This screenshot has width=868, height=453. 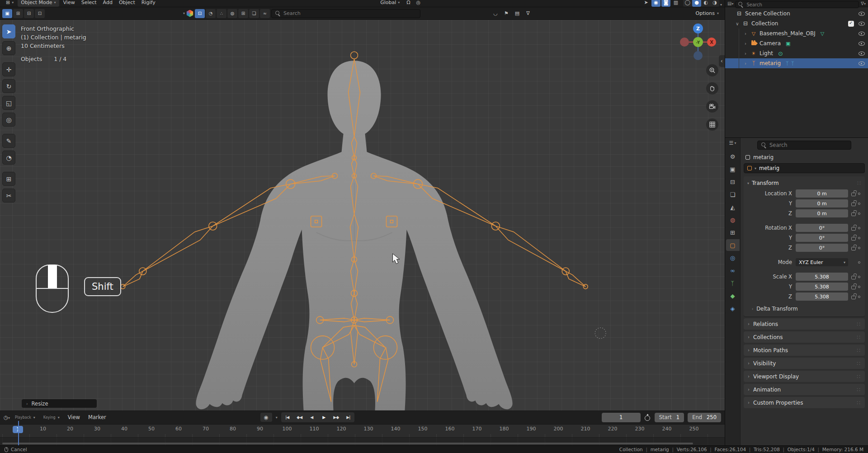 What do you see at coordinates (9, 119) in the screenshot?
I see `tool-transform: ◎` at bounding box center [9, 119].